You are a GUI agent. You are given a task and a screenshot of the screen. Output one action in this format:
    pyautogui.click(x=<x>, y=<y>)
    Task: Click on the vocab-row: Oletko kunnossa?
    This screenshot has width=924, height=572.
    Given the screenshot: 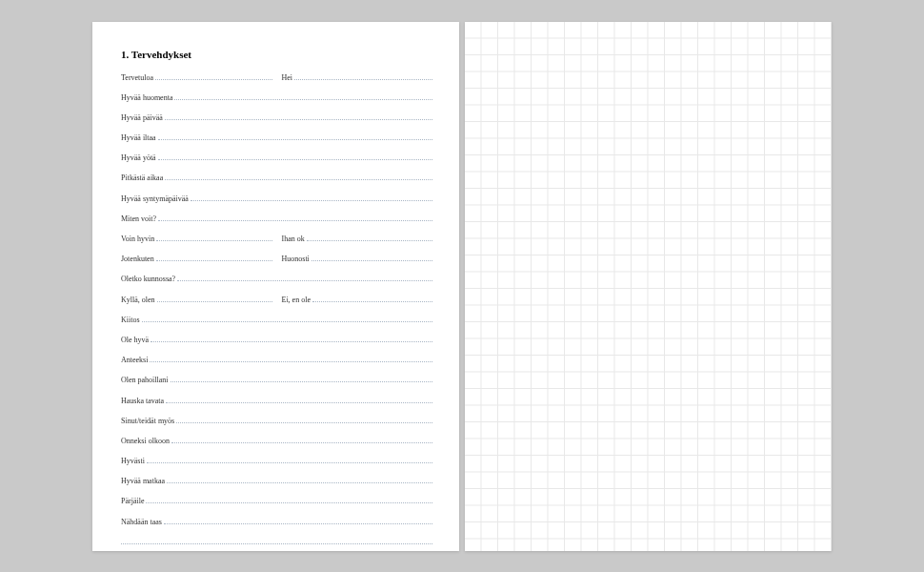 What is the action you would take?
    pyautogui.click(x=276, y=279)
    